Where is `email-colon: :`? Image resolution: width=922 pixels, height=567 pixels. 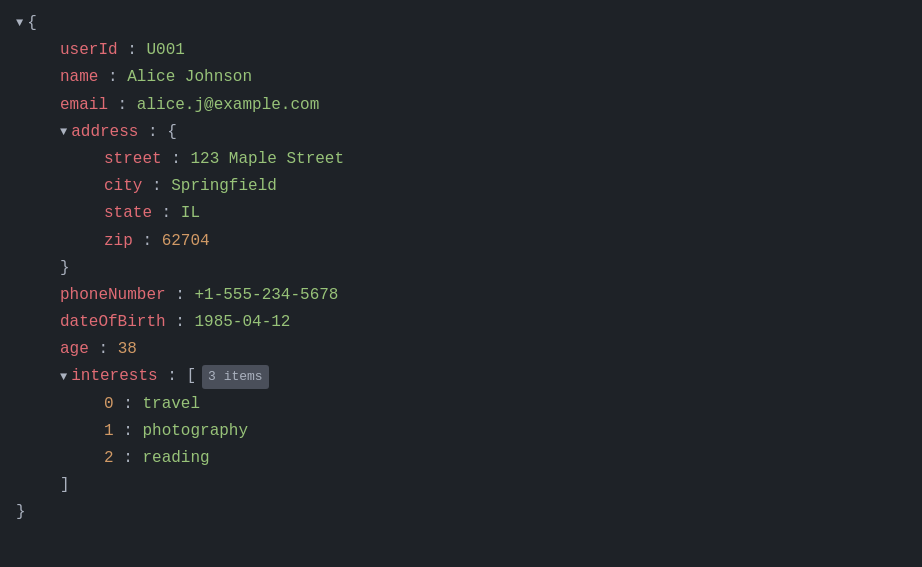 email-colon: : is located at coordinates (122, 106).